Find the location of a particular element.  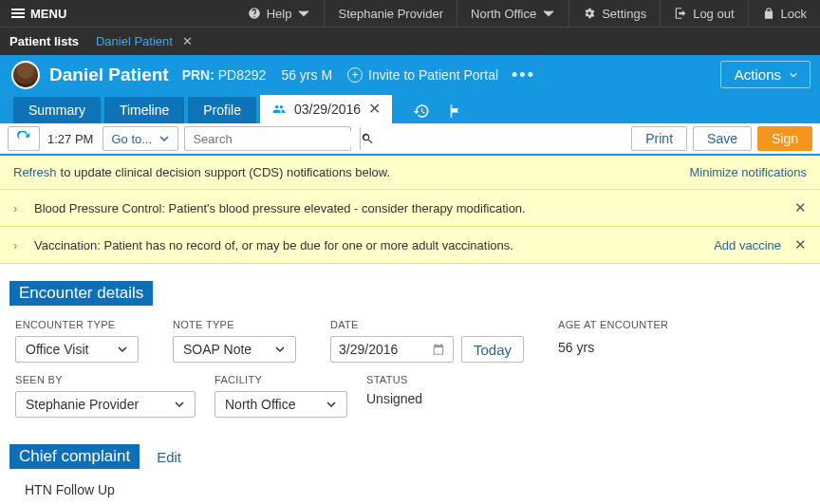

calendar-icon is located at coordinates (438, 349).